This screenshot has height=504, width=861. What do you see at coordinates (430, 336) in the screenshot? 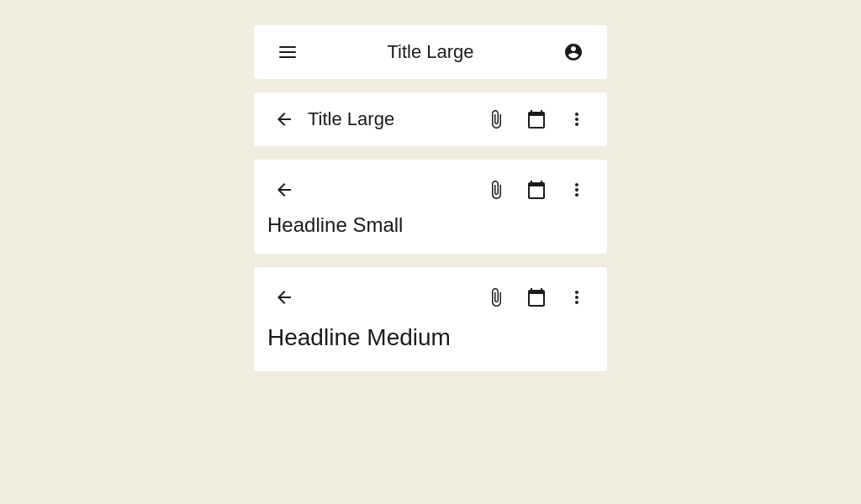
I see `headline-medium-title: Headline Medium` at bounding box center [430, 336].